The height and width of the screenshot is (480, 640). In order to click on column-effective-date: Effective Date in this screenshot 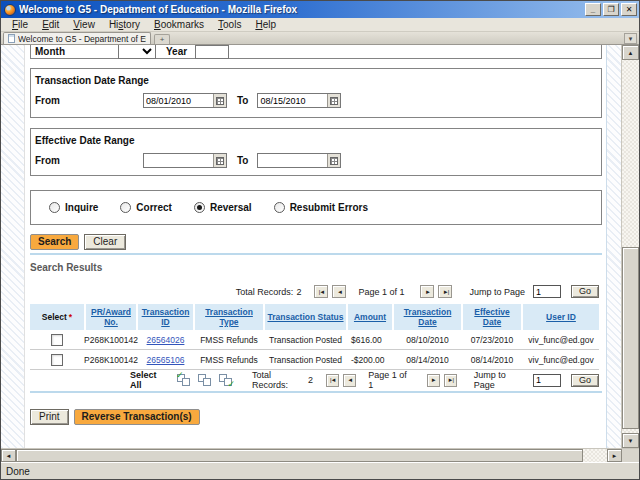, I will do `click(492, 317)`.